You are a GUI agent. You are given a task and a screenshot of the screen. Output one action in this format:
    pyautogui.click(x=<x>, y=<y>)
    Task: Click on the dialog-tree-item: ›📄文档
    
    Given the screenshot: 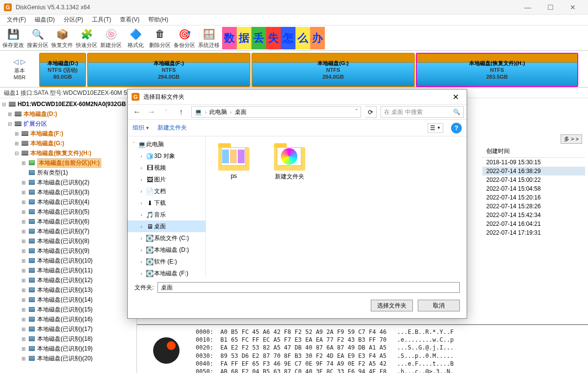 What is the action you would take?
    pyautogui.click(x=166, y=191)
    